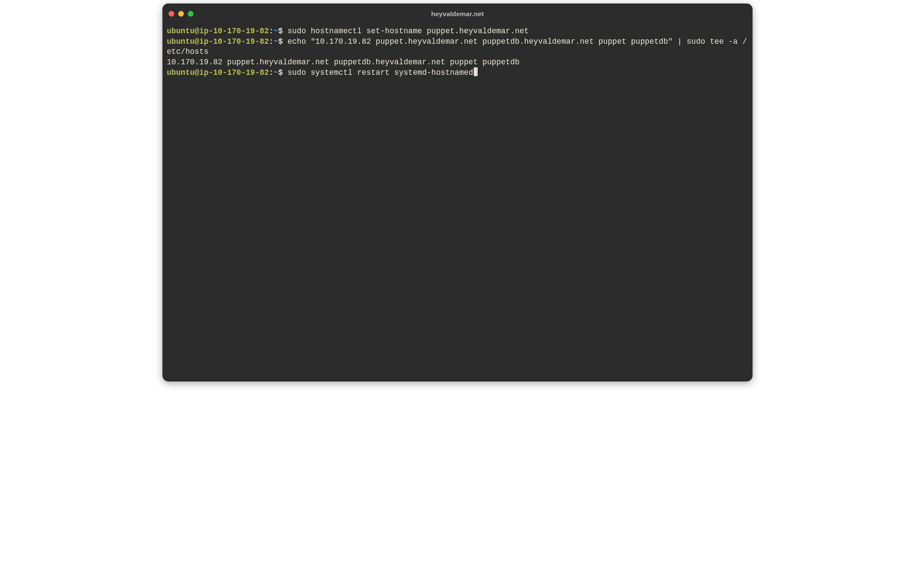  Describe the element at coordinates (380, 73) in the screenshot. I see `terminal-command: sudo systemctl restart systemd-hostnamed` at that location.